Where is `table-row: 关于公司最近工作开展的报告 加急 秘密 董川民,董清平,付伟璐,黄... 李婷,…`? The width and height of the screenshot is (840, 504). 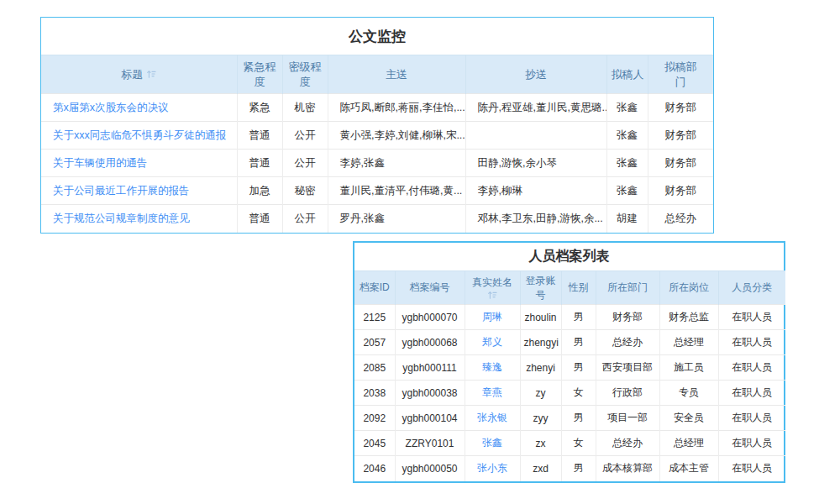 table-row: 关于公司最近工作开展的报告 加急 秘密 董川民,董清平,付伟璐,黄... 李婷,… is located at coordinates (377, 192).